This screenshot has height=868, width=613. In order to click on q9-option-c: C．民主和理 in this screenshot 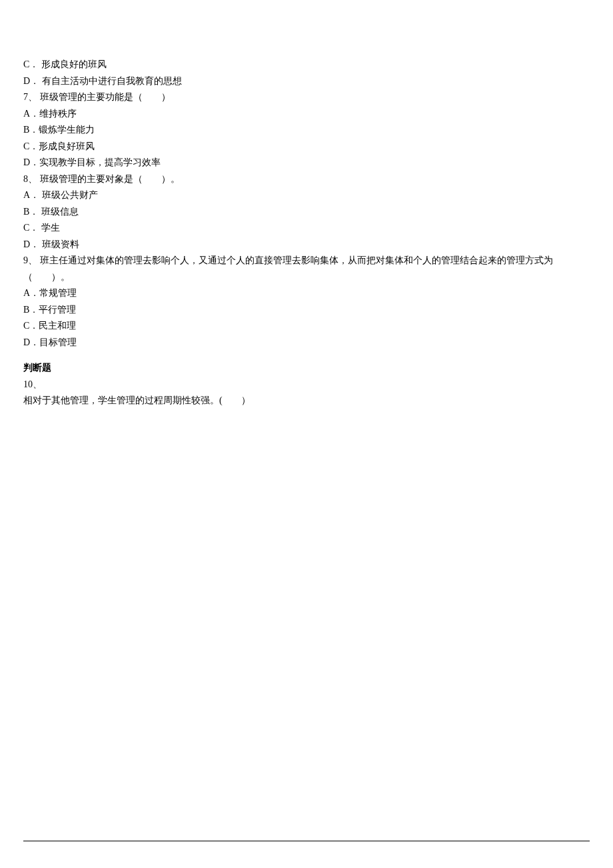, I will do `click(306, 327)`.